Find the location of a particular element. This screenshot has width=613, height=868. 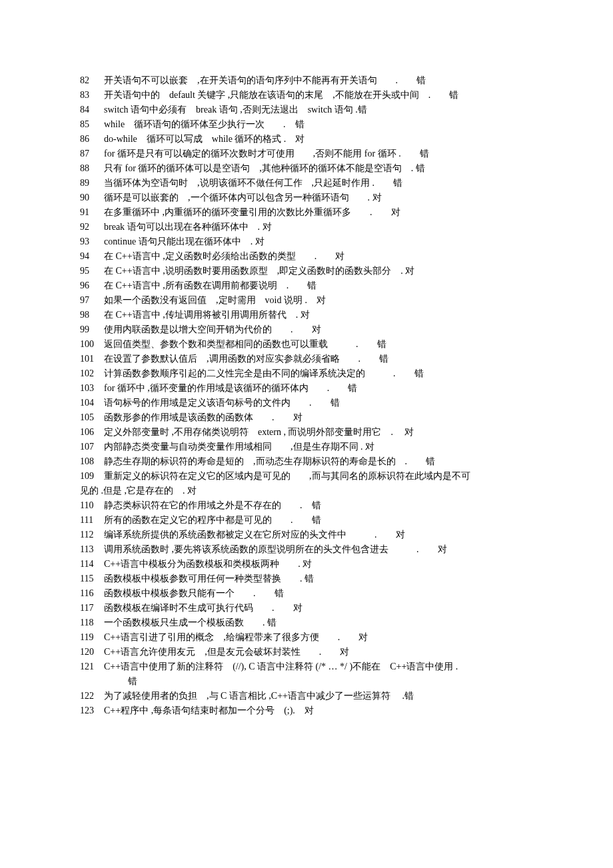

question-text: break 语句可以出现在各种循环体中 . 对 is located at coordinates (318, 227).